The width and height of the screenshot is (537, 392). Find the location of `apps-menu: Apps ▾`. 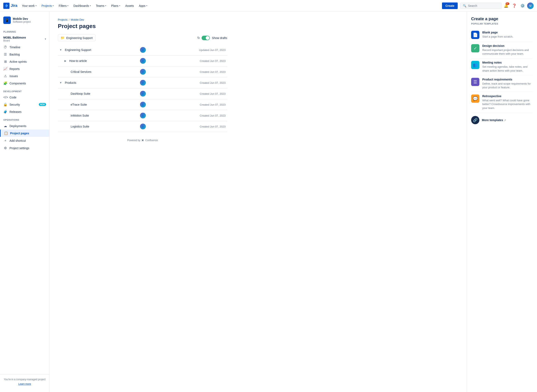

apps-menu: Apps ▾ is located at coordinates (143, 6).